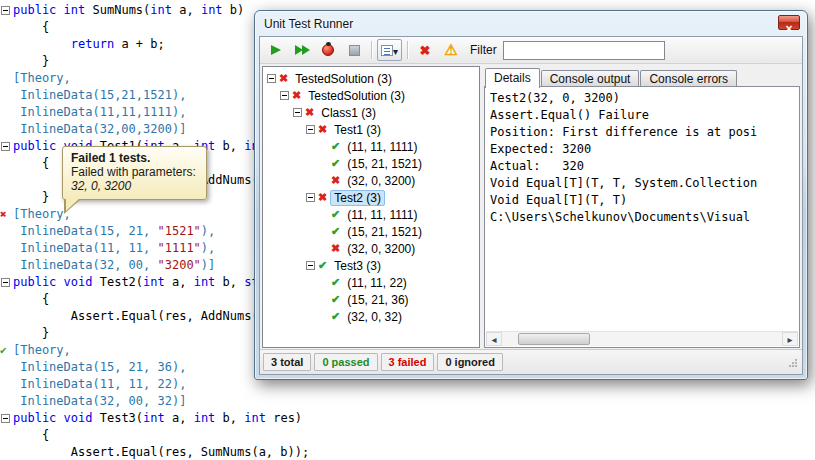 This screenshot has height=460, width=815. I want to click on tree-item: Test3 (3), so click(371, 266).